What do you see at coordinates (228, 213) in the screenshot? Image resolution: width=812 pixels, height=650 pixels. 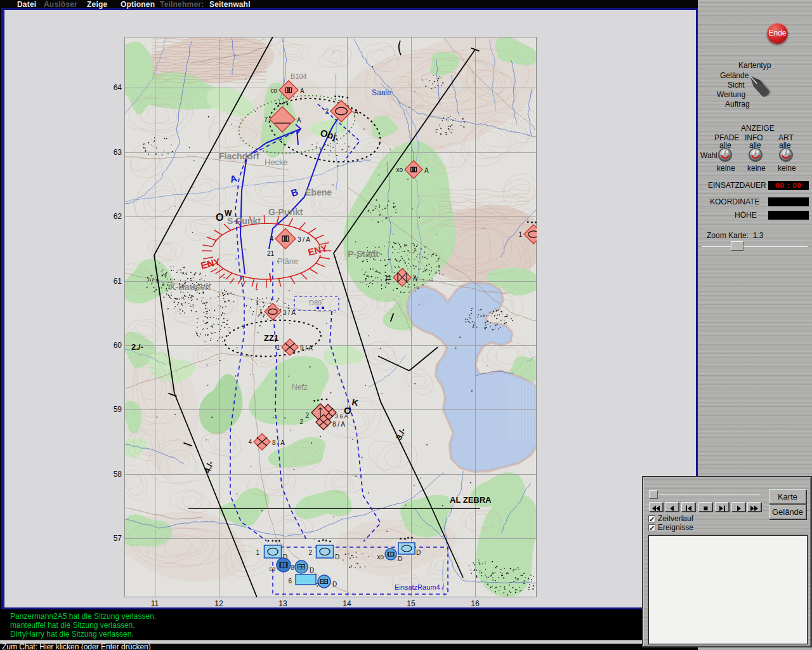 I see `svg-text: W` at bounding box center [228, 213].